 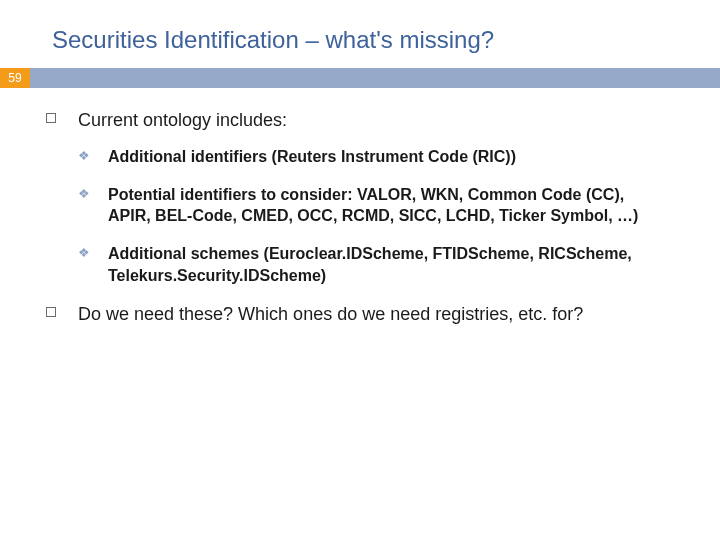 What do you see at coordinates (389, 206) in the screenshot?
I see `list-item-text: Potential identifiers to consider: VALOR…` at bounding box center [389, 206].